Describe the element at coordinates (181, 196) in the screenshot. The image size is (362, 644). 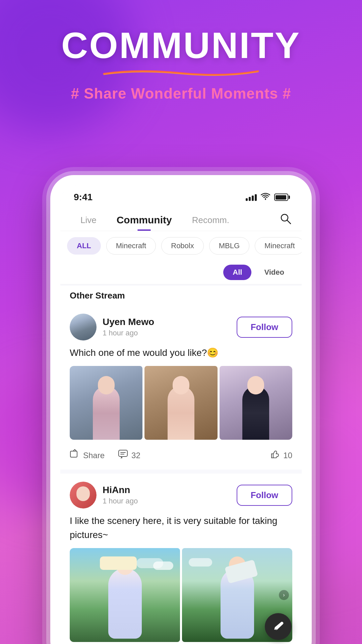
I see `status-bar: 9:41` at that location.